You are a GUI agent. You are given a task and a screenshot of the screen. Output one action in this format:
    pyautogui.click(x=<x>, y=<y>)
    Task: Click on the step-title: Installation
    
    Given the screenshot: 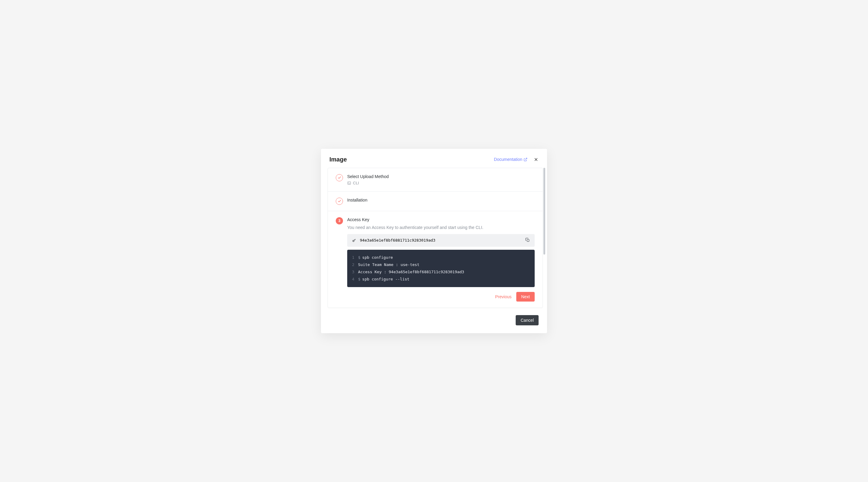 What is the action you would take?
    pyautogui.click(x=357, y=200)
    